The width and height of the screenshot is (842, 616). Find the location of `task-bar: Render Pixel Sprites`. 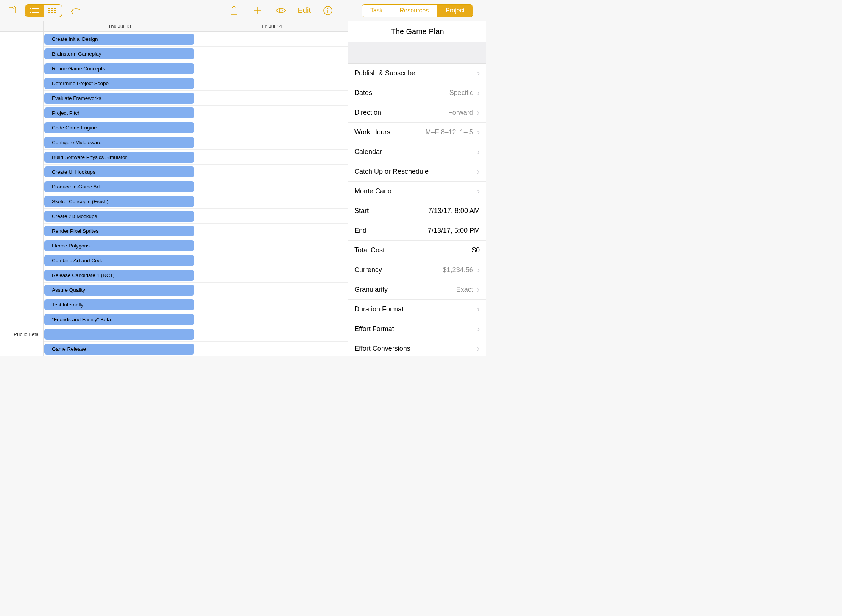

task-bar: Render Pixel Sprites is located at coordinates (119, 231).